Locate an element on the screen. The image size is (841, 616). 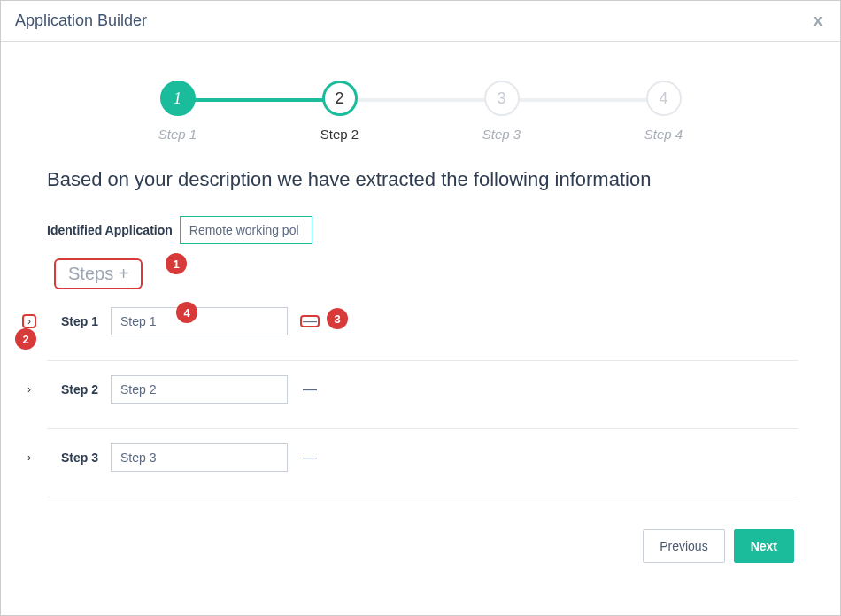
close-icon: x is located at coordinates (818, 21).